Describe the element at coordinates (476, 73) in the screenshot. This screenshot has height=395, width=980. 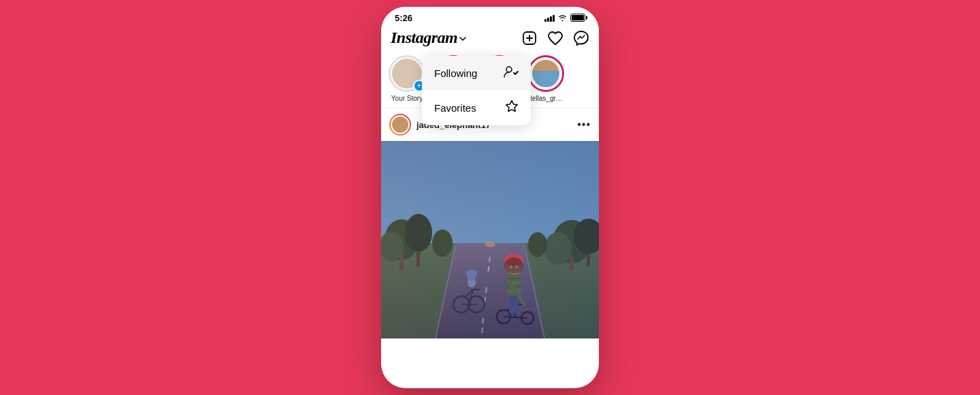
I see `dropdown-following: Following` at that location.